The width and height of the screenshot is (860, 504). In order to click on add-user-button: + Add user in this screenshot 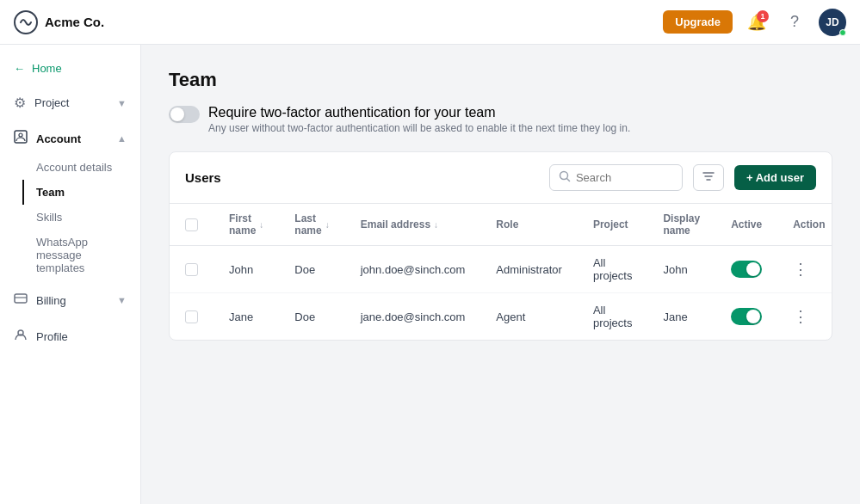, I will do `click(775, 177)`.